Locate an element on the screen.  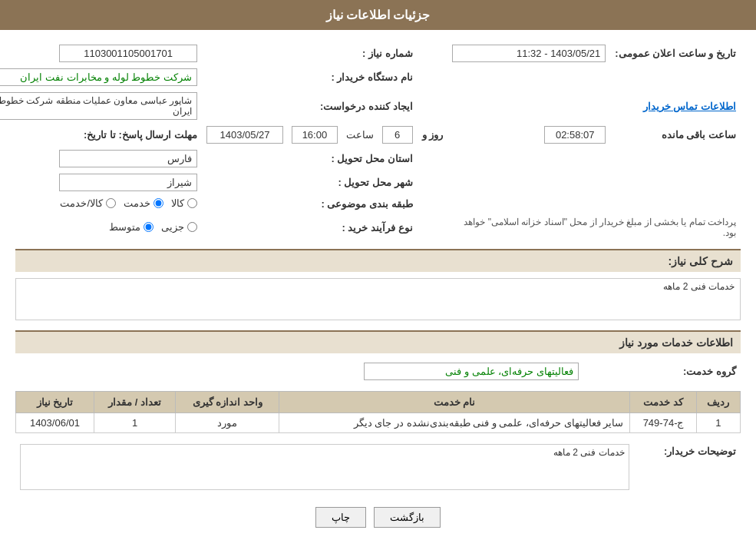
services-table: ردیف کد خدمت نام خدمت واحد اندازه گیری ت… is located at coordinates (378, 412).